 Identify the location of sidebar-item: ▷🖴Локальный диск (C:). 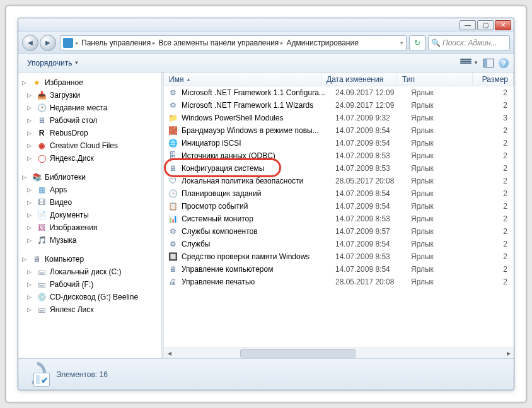
(90, 272).